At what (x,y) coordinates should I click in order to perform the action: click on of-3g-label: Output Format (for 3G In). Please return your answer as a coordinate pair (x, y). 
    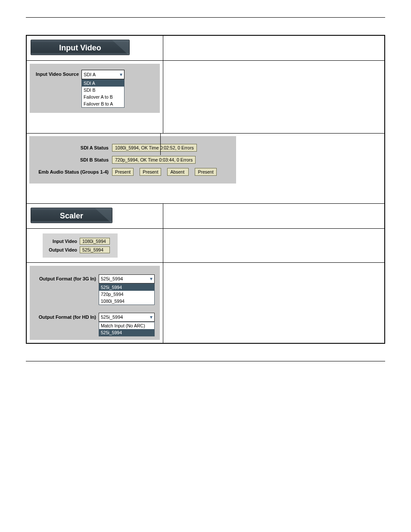
    Looking at the image, I should click on (67, 278).